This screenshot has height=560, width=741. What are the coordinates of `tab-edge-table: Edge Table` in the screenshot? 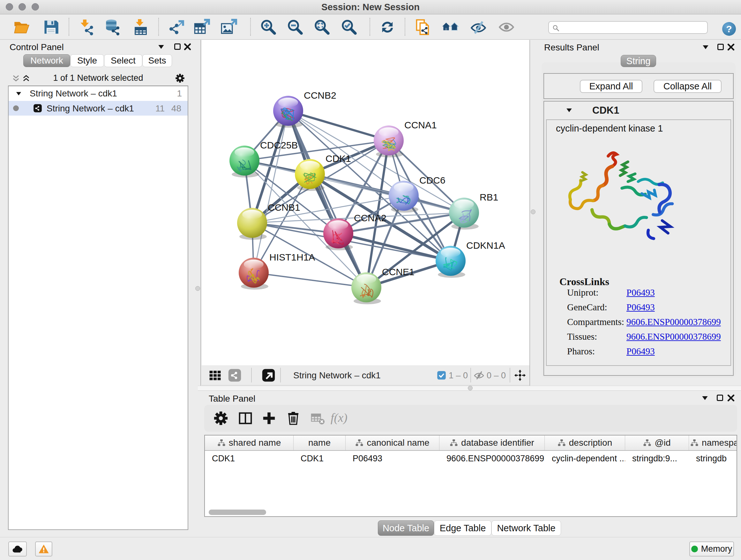 It's located at (463, 528).